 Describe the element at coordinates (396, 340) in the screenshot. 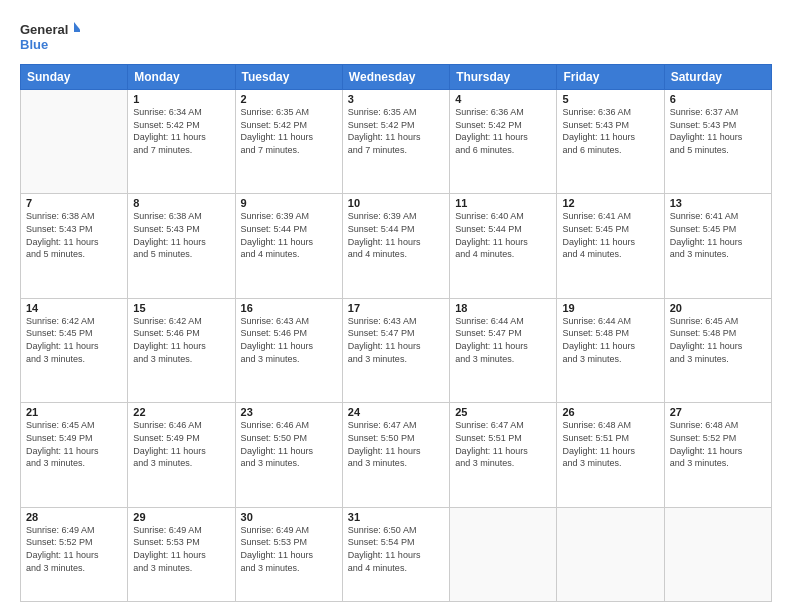

I see `day-info: Sunrise: 6:43 AMSunset: 5:47 PMDaylight:…` at that location.